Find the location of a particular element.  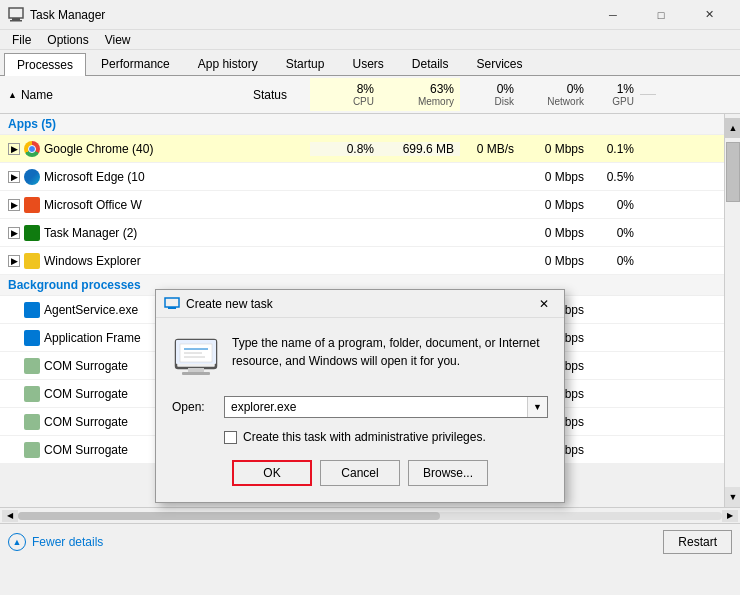

checkbox-row: Create this task with administrative pri… is located at coordinates (360, 437).